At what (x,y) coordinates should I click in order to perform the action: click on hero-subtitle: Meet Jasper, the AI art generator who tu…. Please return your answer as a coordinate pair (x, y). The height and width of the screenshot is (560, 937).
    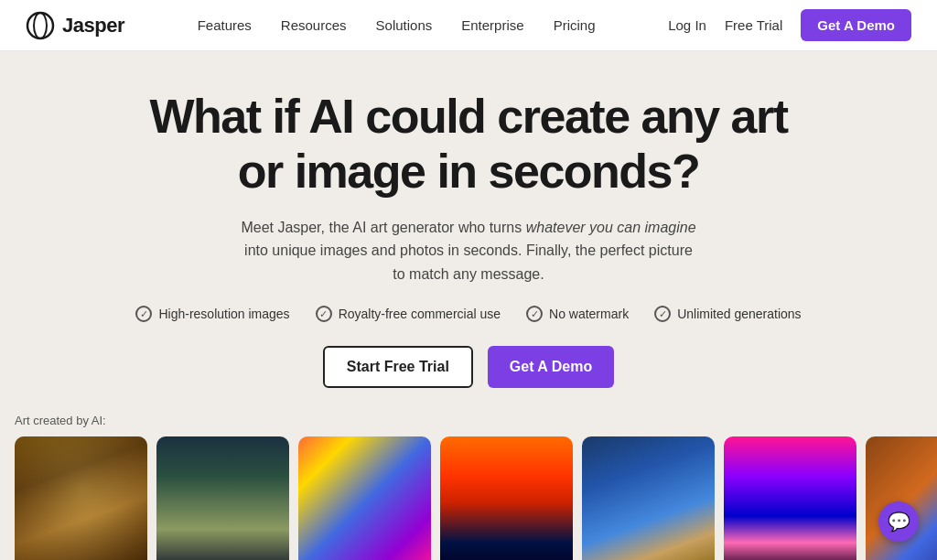
    Looking at the image, I should click on (468, 251).